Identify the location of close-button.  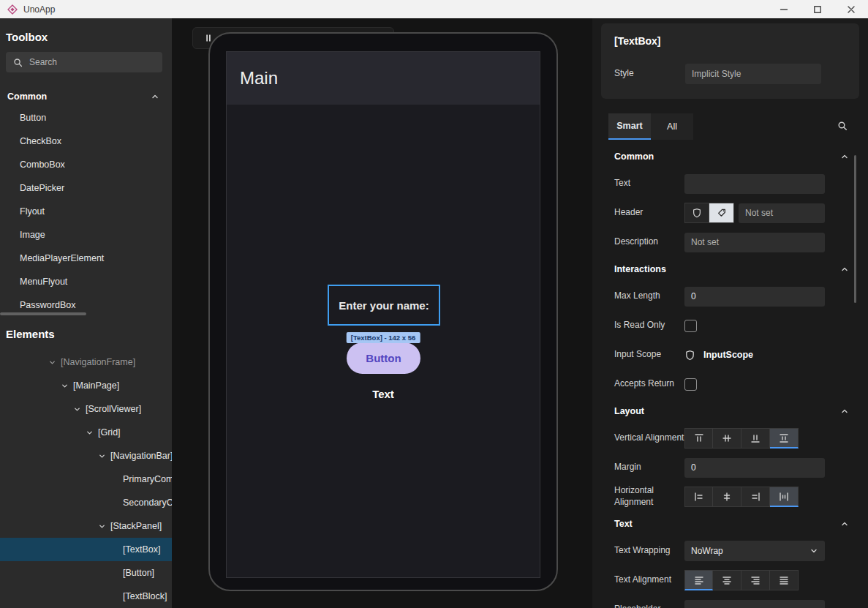
(851, 9).